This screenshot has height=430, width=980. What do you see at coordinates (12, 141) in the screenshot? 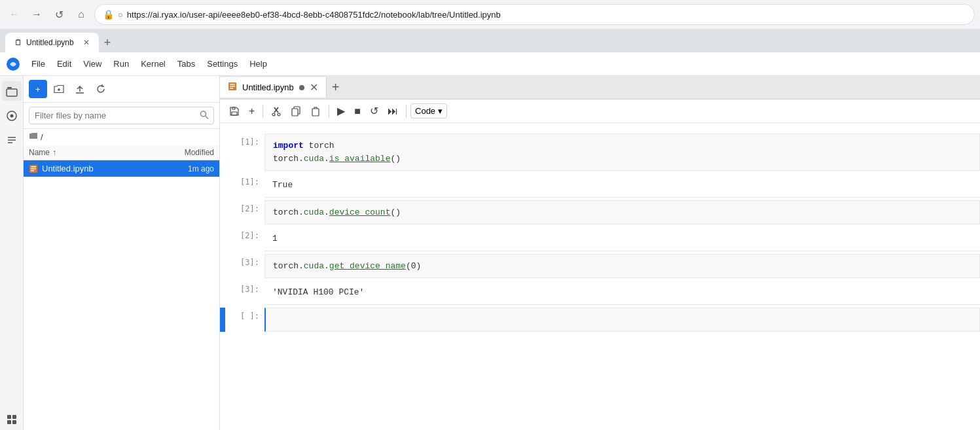
I see `sidebar-toc-icon` at bounding box center [12, 141].